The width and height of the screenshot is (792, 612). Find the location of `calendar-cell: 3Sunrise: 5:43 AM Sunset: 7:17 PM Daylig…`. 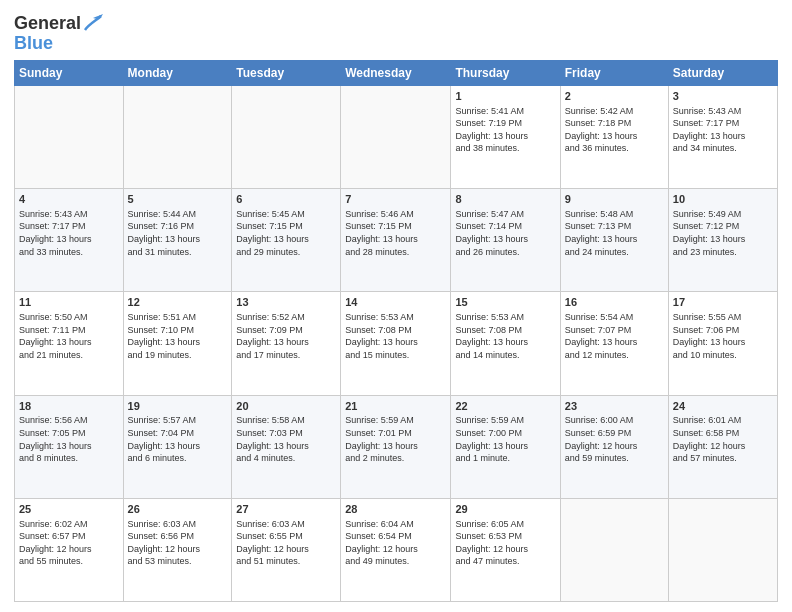

calendar-cell: 3Sunrise: 5:43 AM Sunset: 7:17 PM Daylig… is located at coordinates (722, 136).